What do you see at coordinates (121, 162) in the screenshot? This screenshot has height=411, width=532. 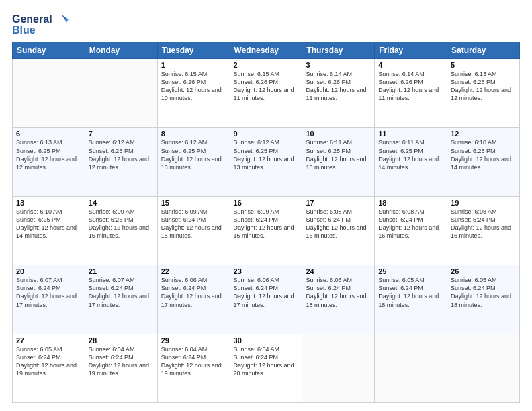 I see `day-cell: 7Sunrise: 6:12 AM Sunset: 6:25 PM Daylig…` at bounding box center [121, 162].